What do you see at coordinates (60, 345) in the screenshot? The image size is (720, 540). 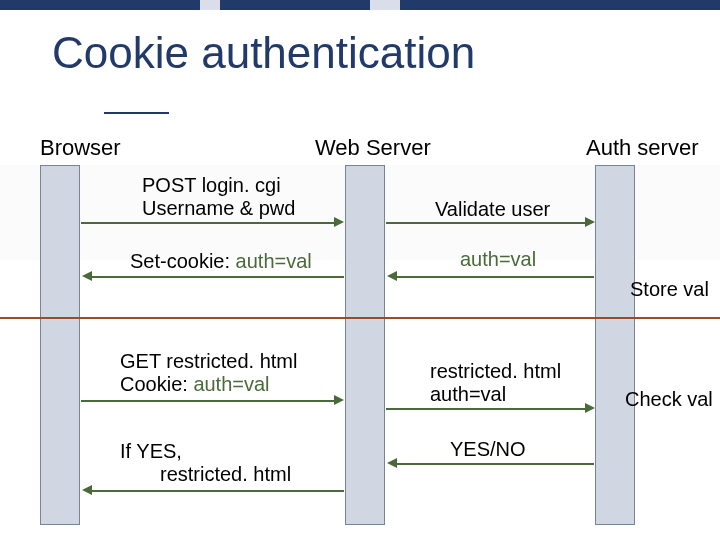 I see `lifeline-browser` at bounding box center [60, 345].